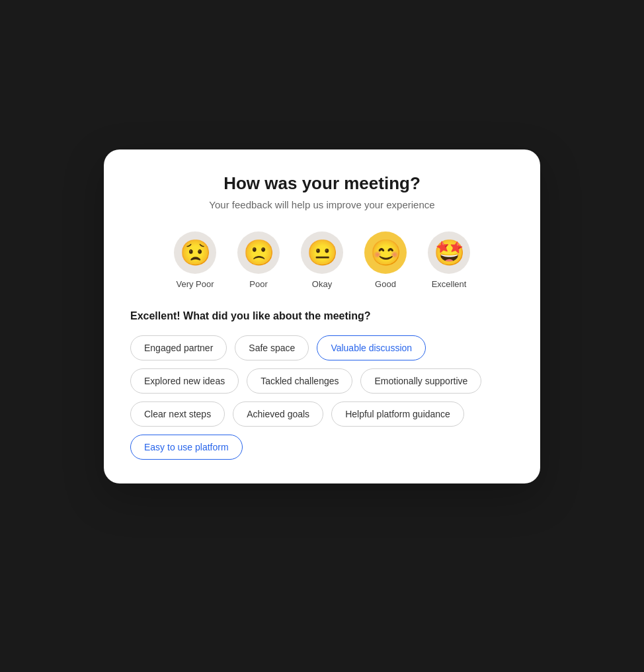 The height and width of the screenshot is (672, 644). Describe the element at coordinates (322, 253) in the screenshot. I see `emoji-okay-icon: 😐` at that location.